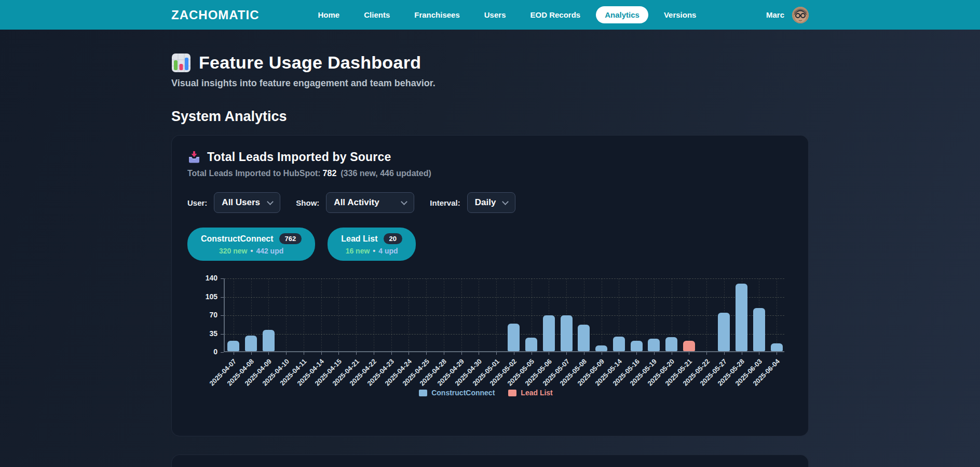 The height and width of the screenshot is (467, 980). What do you see at coordinates (388, 251) in the screenshot?
I see `source-upd-count: 4 upd` at bounding box center [388, 251].